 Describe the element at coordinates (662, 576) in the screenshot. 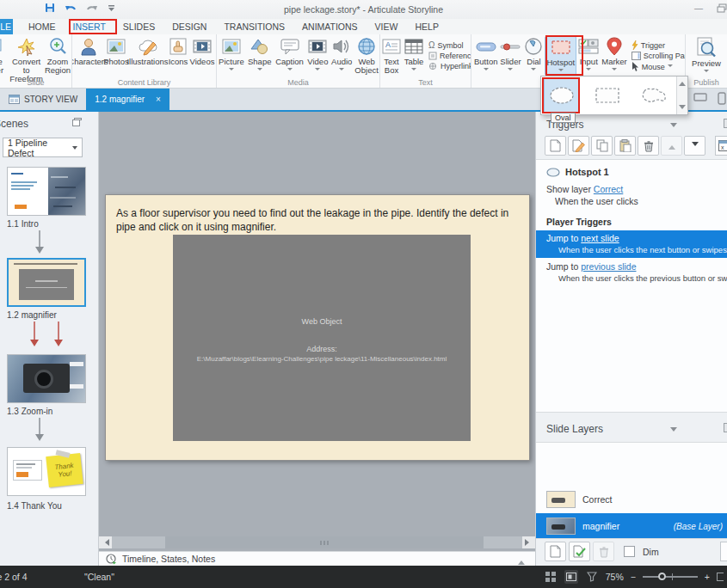

I see `zoom-slider-handle` at that location.